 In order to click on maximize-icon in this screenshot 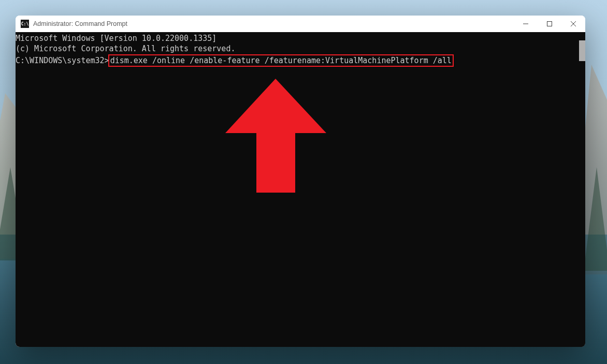, I will do `click(550, 24)`.